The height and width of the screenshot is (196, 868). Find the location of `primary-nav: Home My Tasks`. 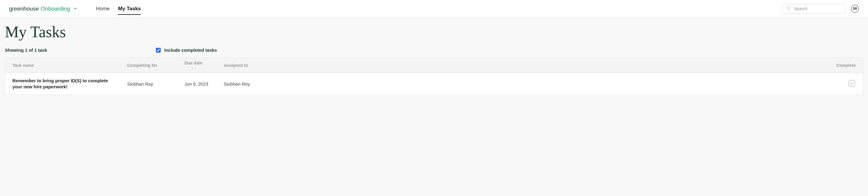

primary-nav: Home My Tasks is located at coordinates (119, 9).